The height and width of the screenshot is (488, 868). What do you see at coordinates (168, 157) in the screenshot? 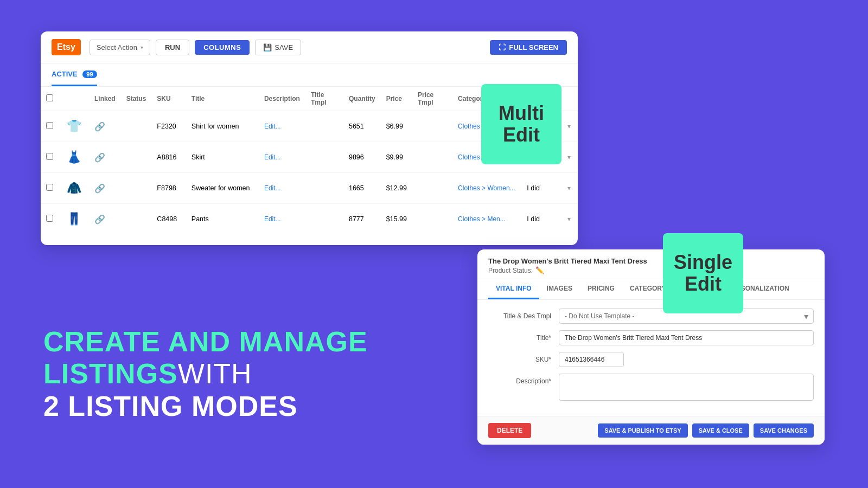
I see `row-sku: A8816` at bounding box center [168, 157].